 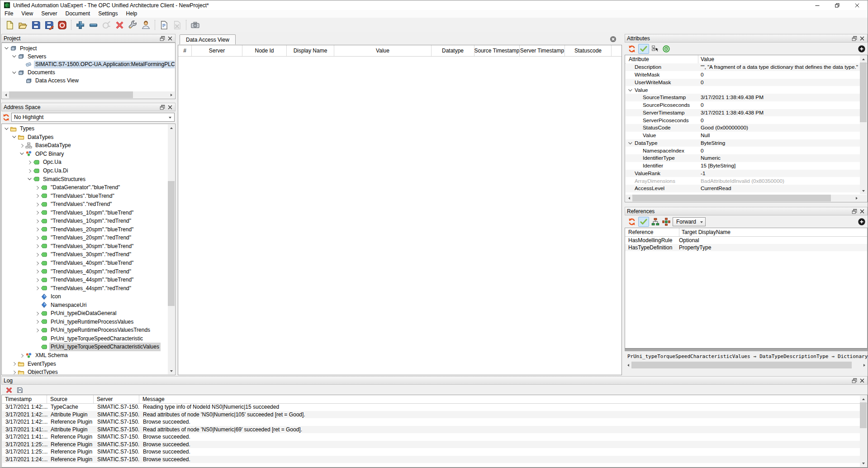 I want to click on change-user-button, so click(x=146, y=25).